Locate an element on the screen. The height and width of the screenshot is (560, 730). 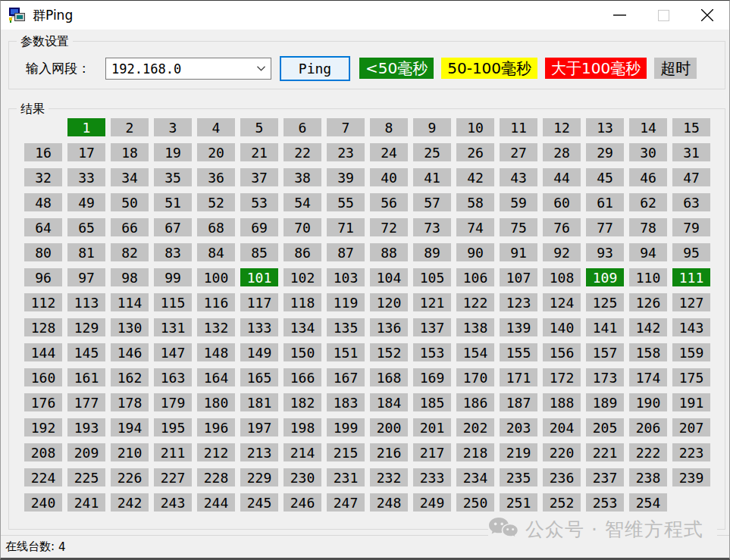
host-cell: 63 is located at coordinates (691, 202).